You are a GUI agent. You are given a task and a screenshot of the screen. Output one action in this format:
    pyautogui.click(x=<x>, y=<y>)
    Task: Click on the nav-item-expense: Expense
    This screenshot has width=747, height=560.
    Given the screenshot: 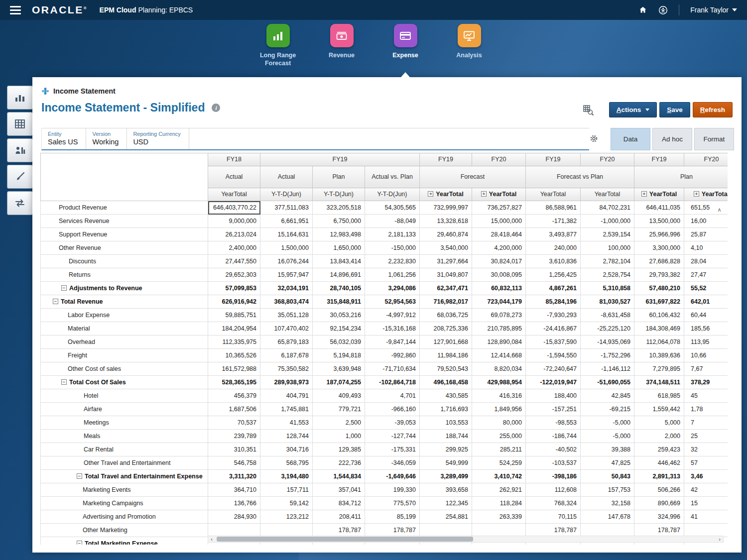 What is the action you would take?
    pyautogui.click(x=405, y=49)
    